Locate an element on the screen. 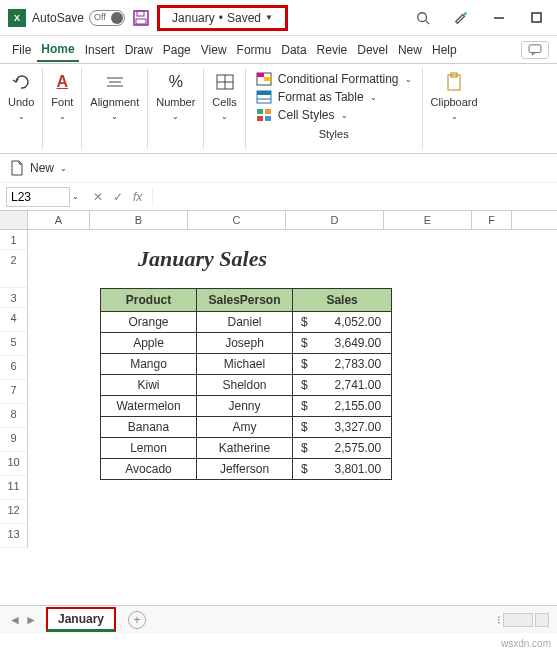  row-header-5: 5 is located at coordinates (14, 344).